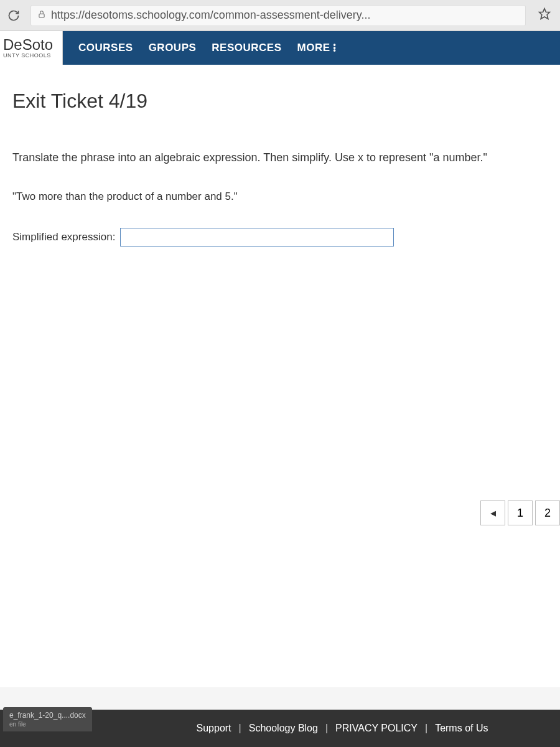 This screenshot has width=560, height=747. Describe the element at coordinates (257, 237) in the screenshot. I see `answer-input` at that location.